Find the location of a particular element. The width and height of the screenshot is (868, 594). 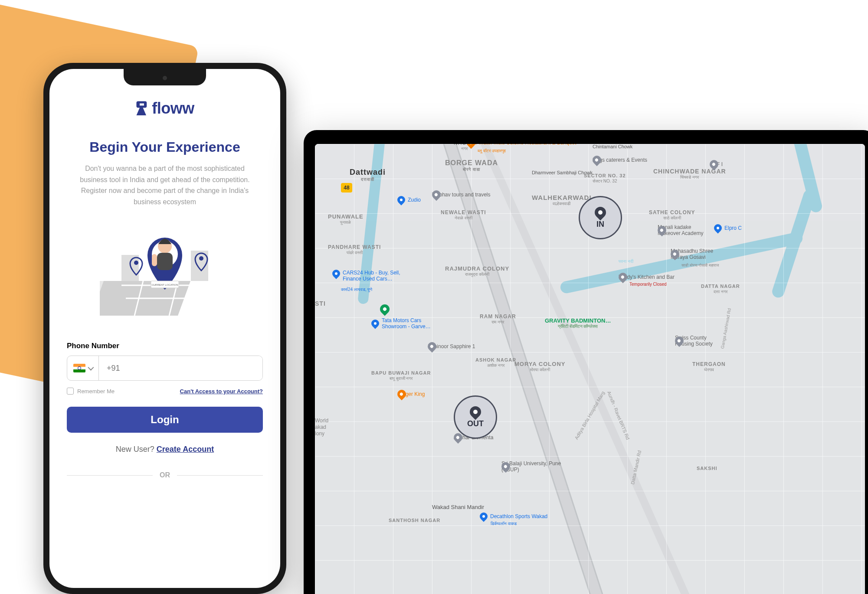

cant-access-link: Can't Access to your Account? is located at coordinates (221, 391).